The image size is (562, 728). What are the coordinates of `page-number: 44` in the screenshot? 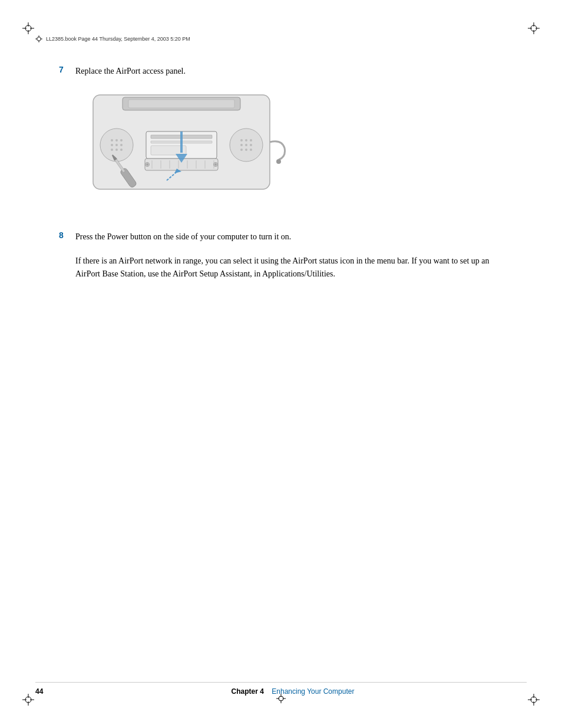 It's located at (47, 691).